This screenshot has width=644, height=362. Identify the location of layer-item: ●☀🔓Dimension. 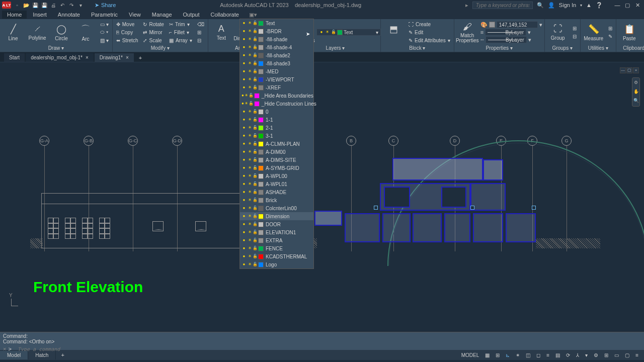
(277, 216).